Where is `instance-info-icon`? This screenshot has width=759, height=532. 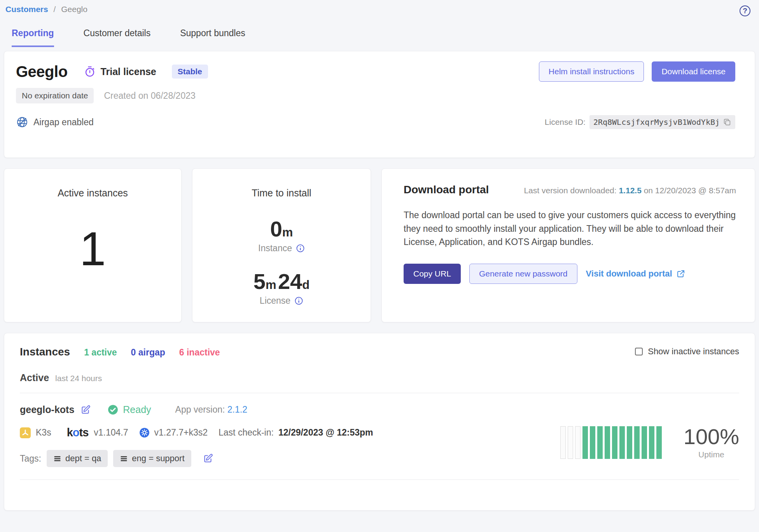
instance-info-icon is located at coordinates (300, 248).